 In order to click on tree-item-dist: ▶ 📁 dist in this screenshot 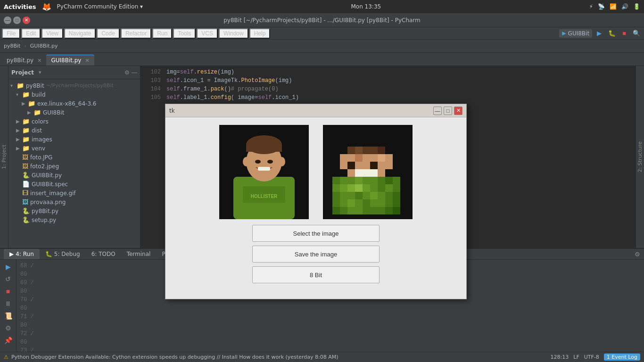, I will do `click(74, 130)`.